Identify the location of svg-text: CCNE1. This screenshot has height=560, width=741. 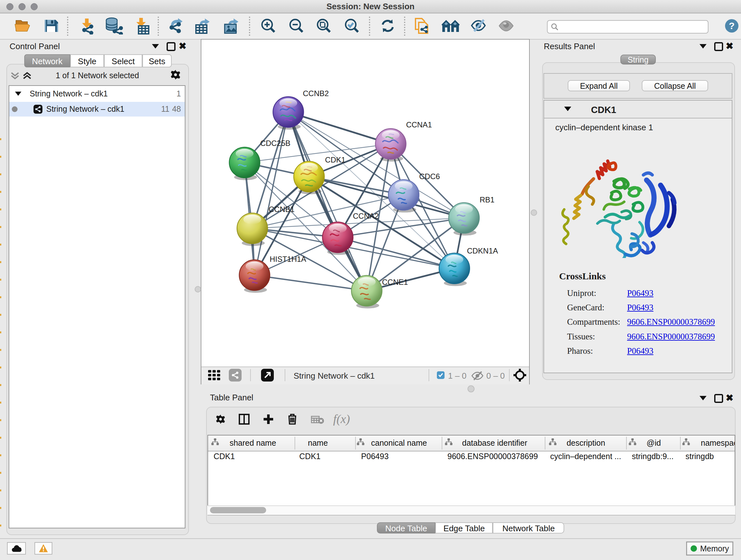
(395, 282).